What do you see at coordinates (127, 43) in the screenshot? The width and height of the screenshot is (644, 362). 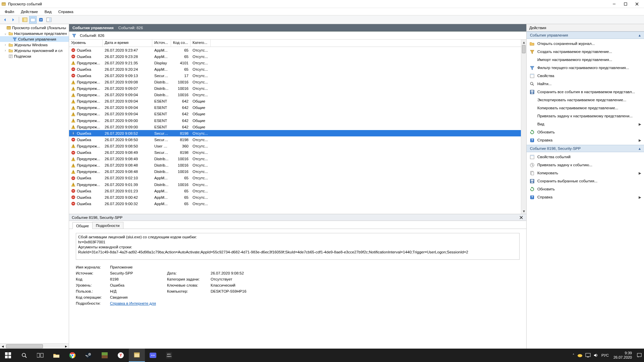 I see `col-date: Дата и время` at bounding box center [127, 43].